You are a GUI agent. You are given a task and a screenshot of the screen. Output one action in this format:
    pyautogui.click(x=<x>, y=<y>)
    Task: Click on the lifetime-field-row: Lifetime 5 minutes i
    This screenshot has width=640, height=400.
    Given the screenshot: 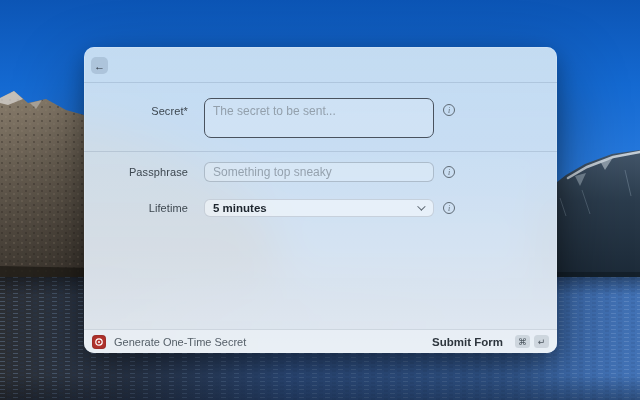 What is the action you would take?
    pyautogui.click(x=320, y=208)
    